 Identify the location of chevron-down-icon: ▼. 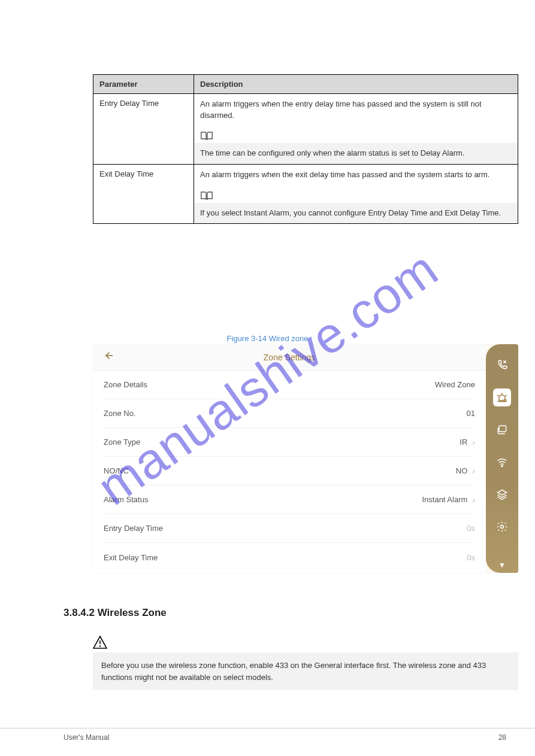
(502, 565).